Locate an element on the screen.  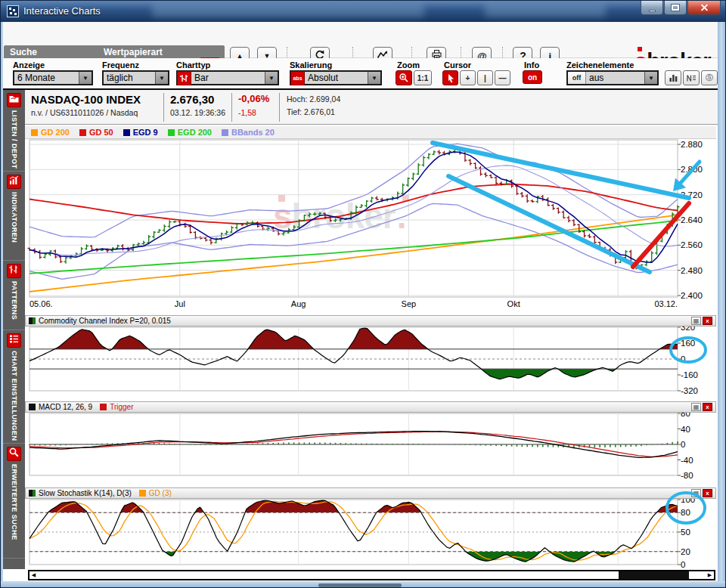
legend-label: GD 50 is located at coordinates (101, 132).